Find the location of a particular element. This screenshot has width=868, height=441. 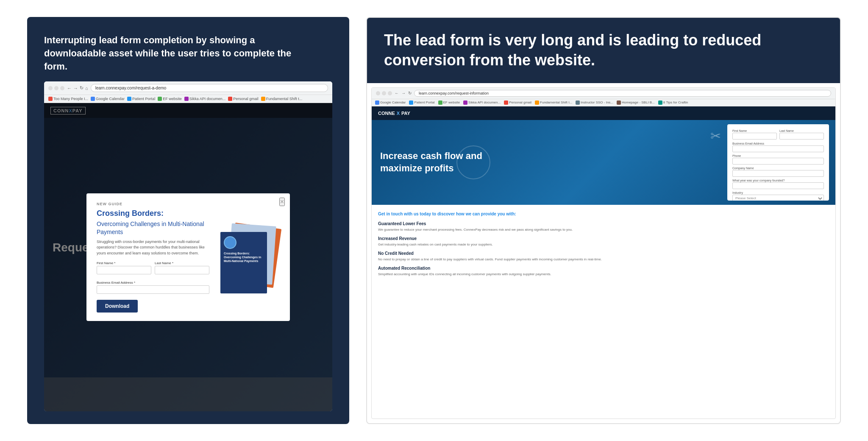

right-browser-max is located at coordinates (390, 93).